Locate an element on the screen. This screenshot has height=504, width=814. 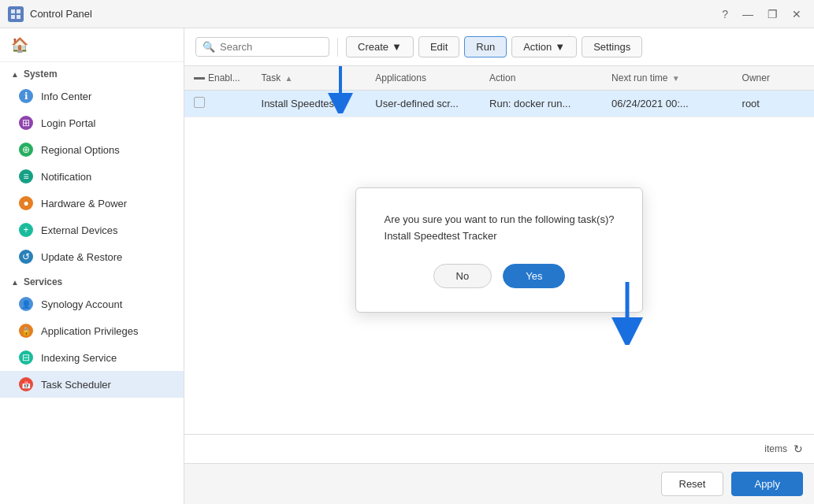
window-title: Control Panel is located at coordinates (61, 14).